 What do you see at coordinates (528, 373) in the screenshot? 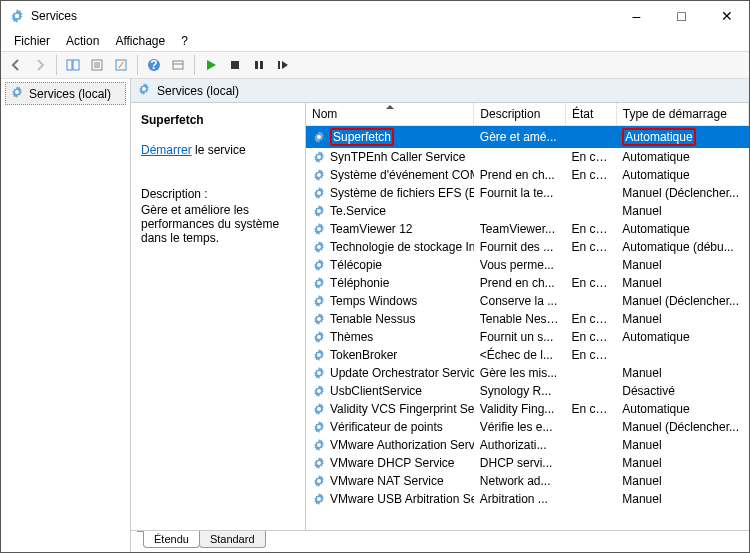
I see `table-row: Update Orchestrator ServiceGère les mis.…` at bounding box center [528, 373].